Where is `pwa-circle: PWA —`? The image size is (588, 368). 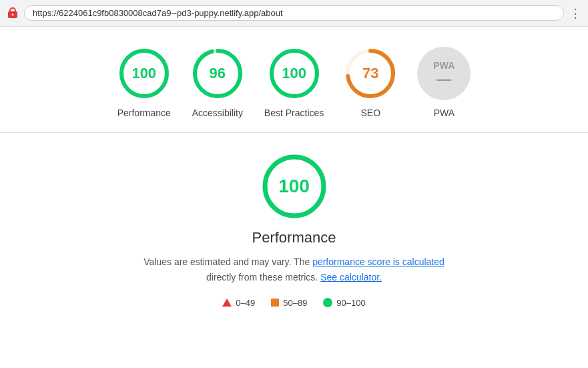
pwa-circle: PWA — is located at coordinates (444, 73).